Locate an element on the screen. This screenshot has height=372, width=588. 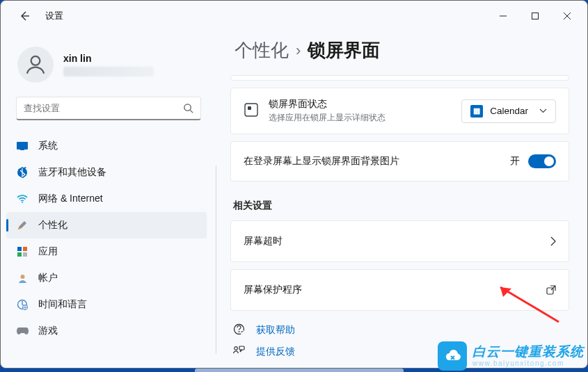
profile-email-blur is located at coordinates (109, 72).